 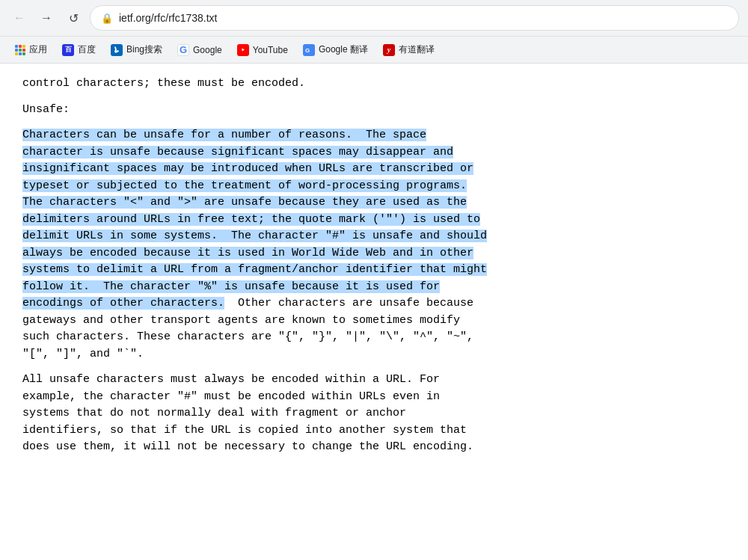 What do you see at coordinates (38, 49) in the screenshot?
I see `bookmark-apps-label: 应用` at bounding box center [38, 49].